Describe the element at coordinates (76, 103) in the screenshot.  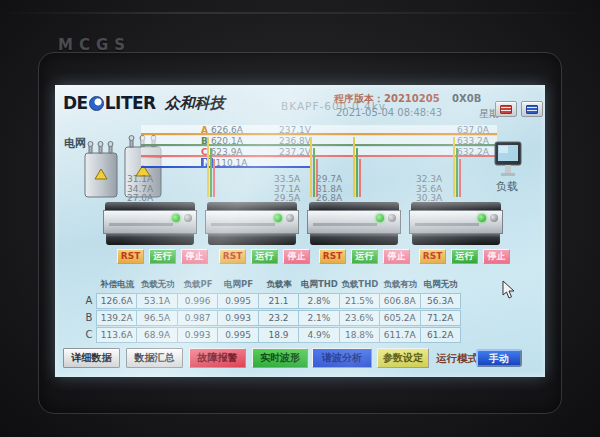
I see `brand-logo-text-de: DE` at that location.